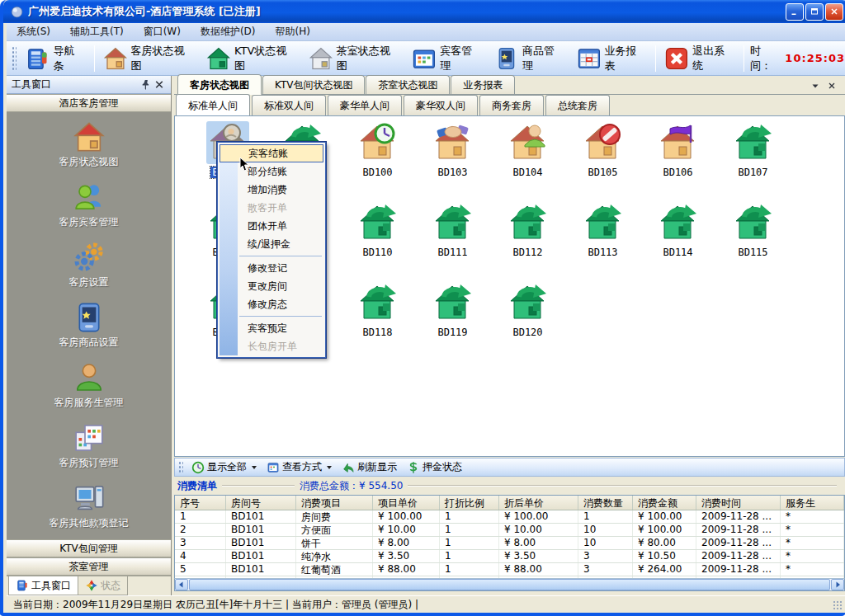 The height and width of the screenshot is (616, 845). I want to click on room-item-BD106: BD106, so click(678, 162).